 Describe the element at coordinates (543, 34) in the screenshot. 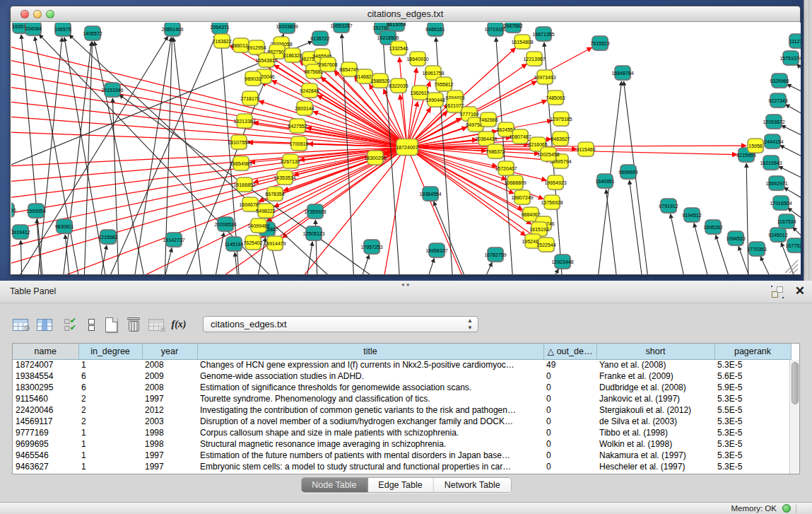

I see `network-node: 19671355` at that location.